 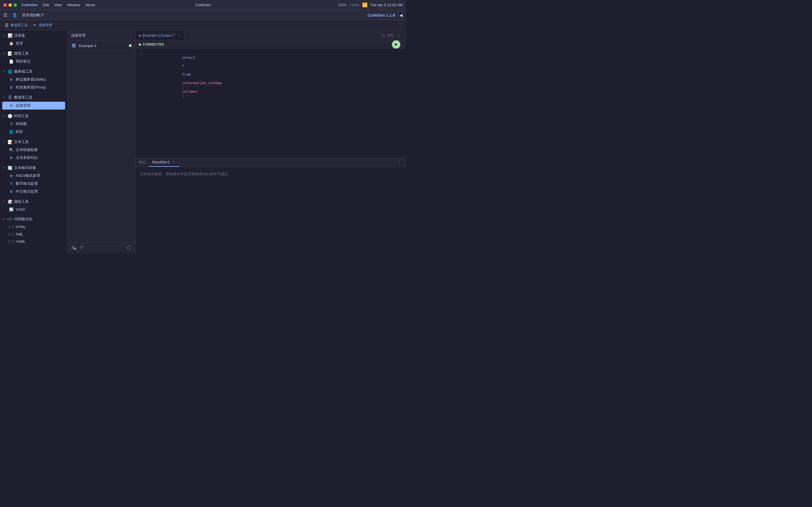 What do you see at coordinates (34, 87) in the screenshot?
I see `sidebar-item-proxy-server: ⚙ 转发服务器(Proxy)` at bounding box center [34, 87].